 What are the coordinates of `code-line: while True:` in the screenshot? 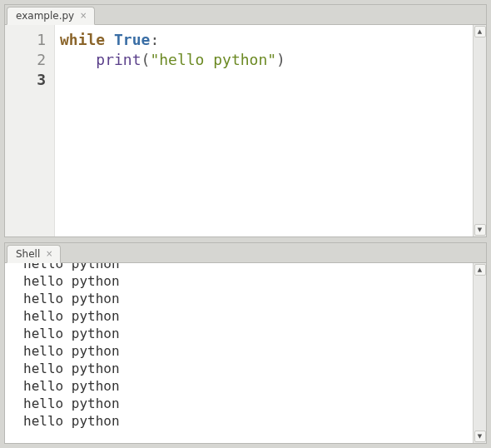 It's located at (266, 40).